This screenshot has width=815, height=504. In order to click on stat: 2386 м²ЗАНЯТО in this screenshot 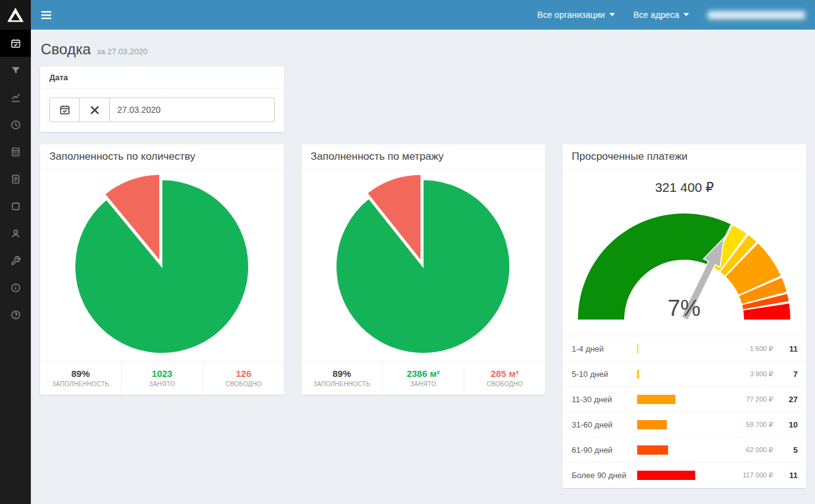, I will do `click(423, 378)`.